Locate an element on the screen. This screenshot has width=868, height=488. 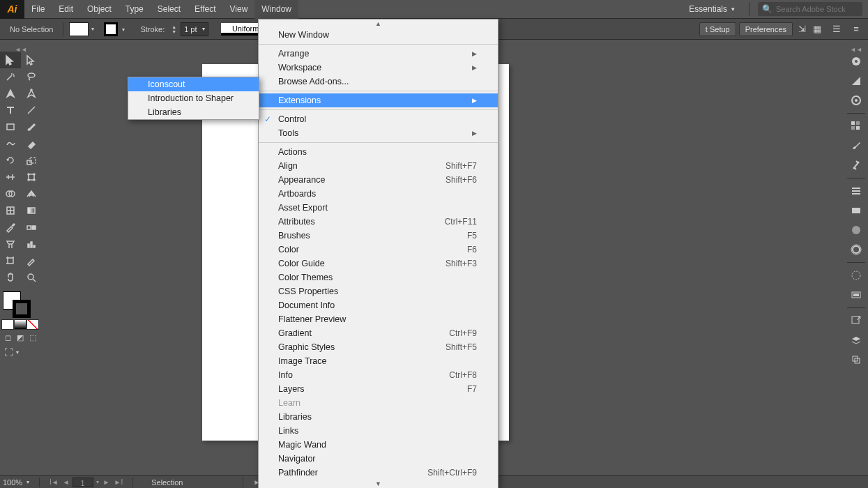
menu-object: Object is located at coordinates (99, 10).